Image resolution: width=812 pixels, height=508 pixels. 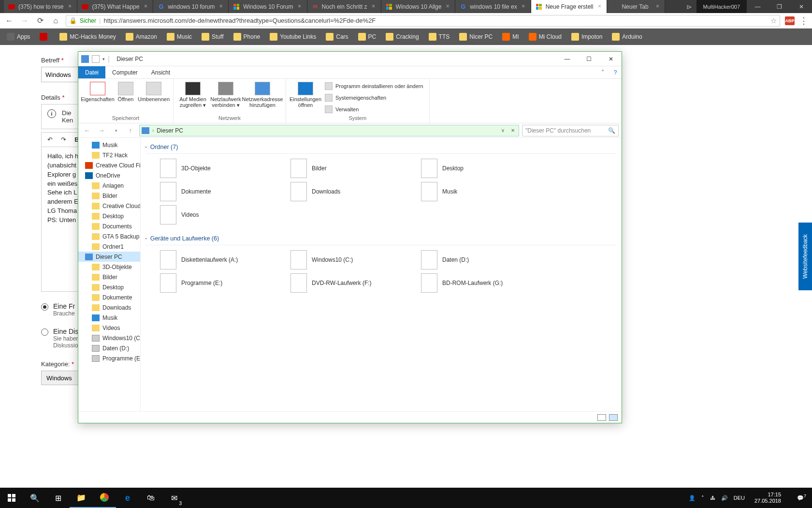 I want to click on browser-tab: ✉Noch ein Schritt z×, so click(x=344, y=7).